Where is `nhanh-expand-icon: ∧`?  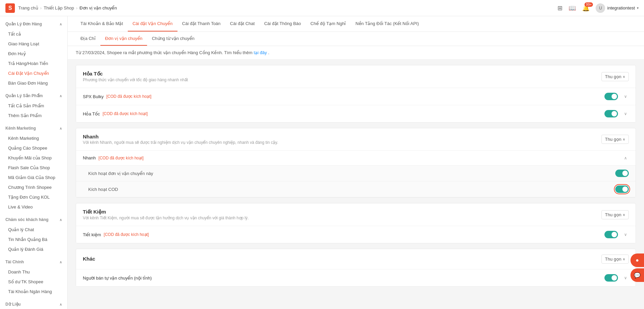 nhanh-expand-icon: ∧ is located at coordinates (625, 158).